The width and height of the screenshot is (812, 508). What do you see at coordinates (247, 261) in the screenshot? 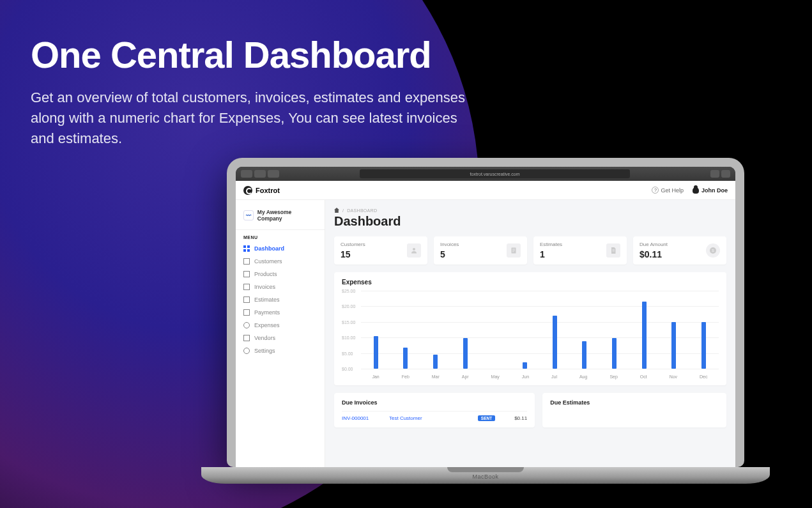
I see `customers-icon` at bounding box center [247, 261].